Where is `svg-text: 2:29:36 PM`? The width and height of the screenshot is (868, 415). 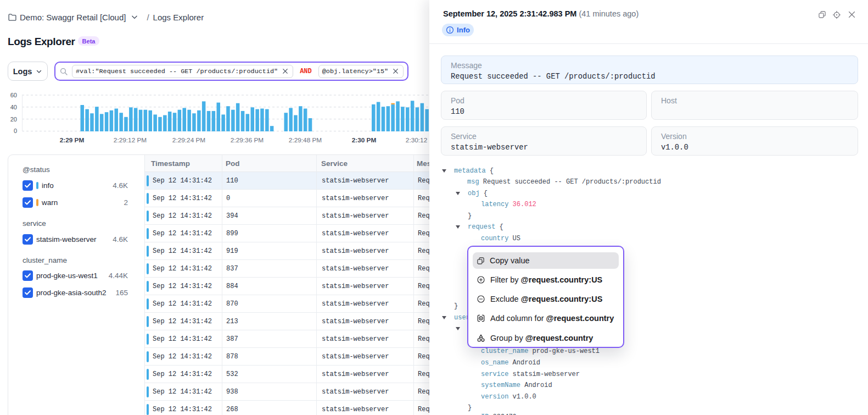
svg-text: 2:29:36 PM is located at coordinates (247, 140).